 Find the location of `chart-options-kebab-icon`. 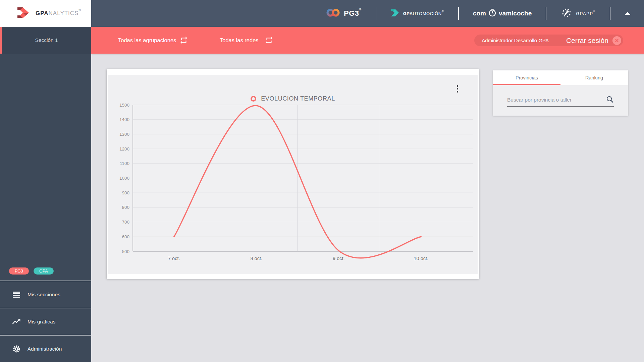

chart-options-kebab-icon is located at coordinates (458, 89).